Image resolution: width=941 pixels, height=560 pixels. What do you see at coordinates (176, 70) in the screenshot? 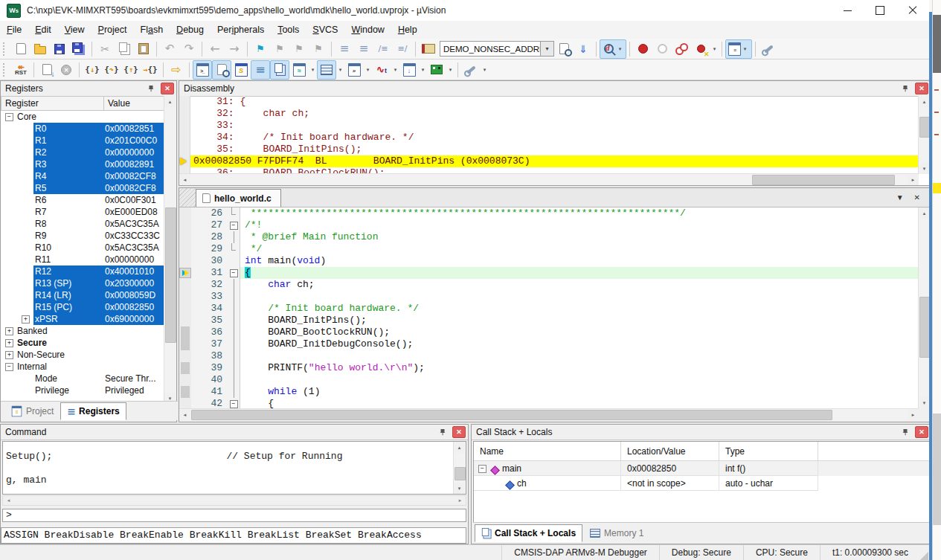
I see `show-next-statement-button: ⇨` at bounding box center [176, 70].